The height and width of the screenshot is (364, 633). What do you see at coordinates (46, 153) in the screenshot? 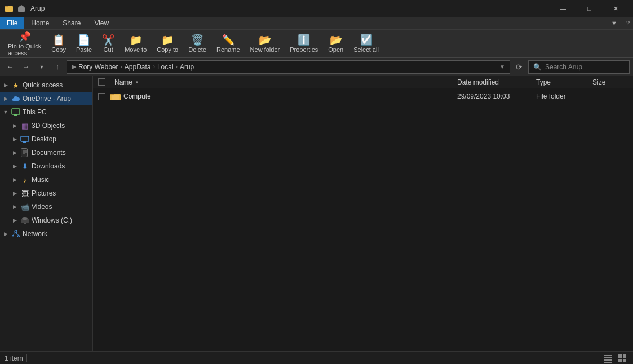
I see `sidebar-item-documents: Documents` at bounding box center [46, 153].